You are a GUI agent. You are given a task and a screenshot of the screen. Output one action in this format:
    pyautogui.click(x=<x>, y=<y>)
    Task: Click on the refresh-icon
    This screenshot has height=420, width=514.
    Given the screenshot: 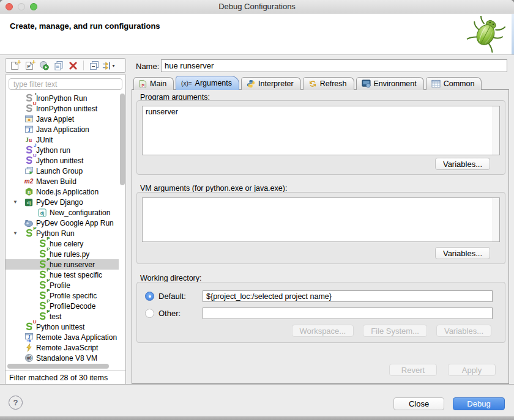 What is the action you would take?
    pyautogui.click(x=313, y=84)
    